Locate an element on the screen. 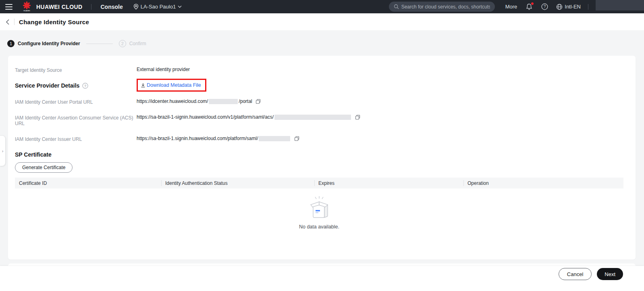 This screenshot has height=291, width=644. region-selector: LA-Sao Paulo1 is located at coordinates (158, 6).